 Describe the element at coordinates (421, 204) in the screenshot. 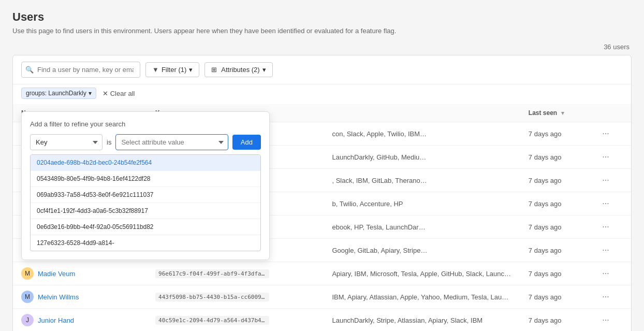

I see `user-tags-cell: b, Twilio, Accenture, HP` at that location.